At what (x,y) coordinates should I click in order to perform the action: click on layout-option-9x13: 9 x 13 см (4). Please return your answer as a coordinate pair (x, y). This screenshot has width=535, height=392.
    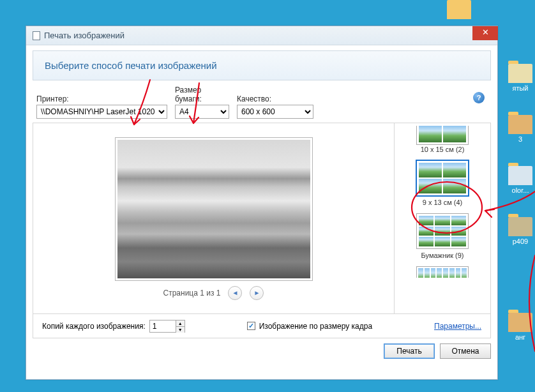
    Looking at the image, I should click on (442, 184).